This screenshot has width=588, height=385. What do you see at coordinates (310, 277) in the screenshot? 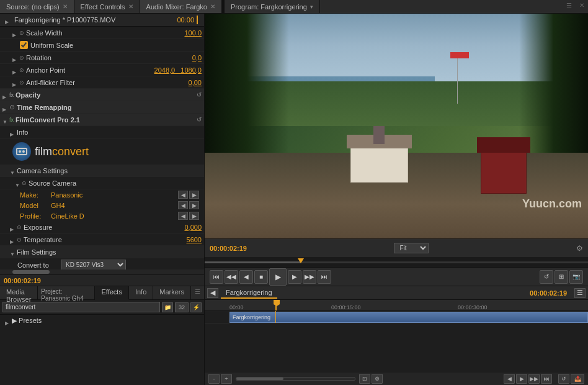
I see `step-fwd-btn: ▶▶` at bounding box center [310, 277].